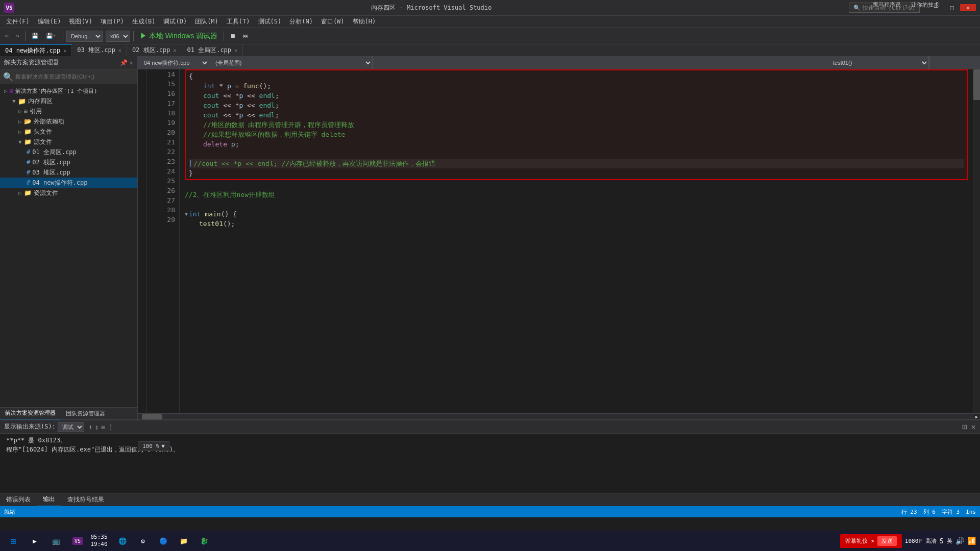 This screenshot has width=980, height=551. What do you see at coordinates (68, 91) in the screenshot?
I see `sidebar-item-solution: ▷ ■ 解决方案'内存四区'(1 个项目)` at bounding box center [68, 91].